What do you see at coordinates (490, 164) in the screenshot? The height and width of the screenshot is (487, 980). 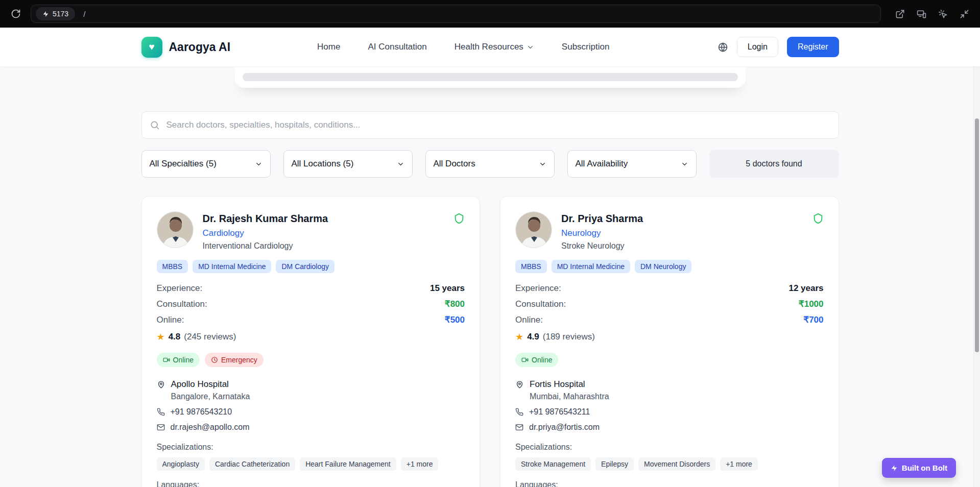 I see `filter-doctors: All Doctors` at bounding box center [490, 164].